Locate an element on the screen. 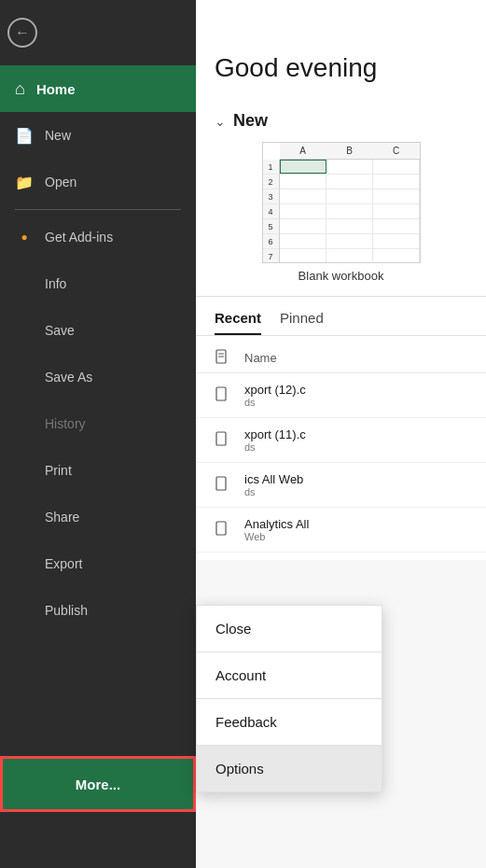 This screenshot has width=486, height=868. cell-c2 is located at coordinates (396, 181).